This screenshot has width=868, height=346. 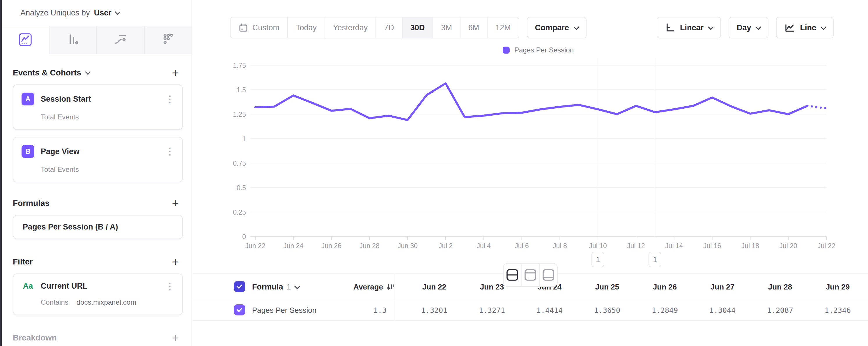 I want to click on event-name: Page View, so click(x=60, y=152).